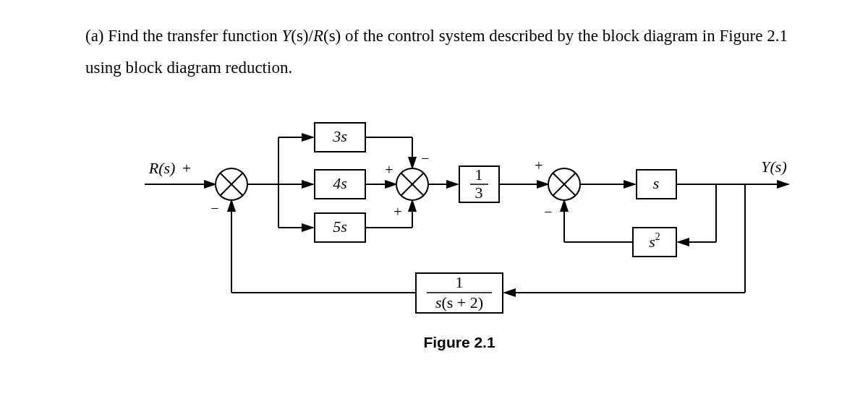 The height and width of the screenshot is (396, 868). What do you see at coordinates (548, 212) in the screenshot?
I see `sum3-sign-bottom: −` at bounding box center [548, 212].